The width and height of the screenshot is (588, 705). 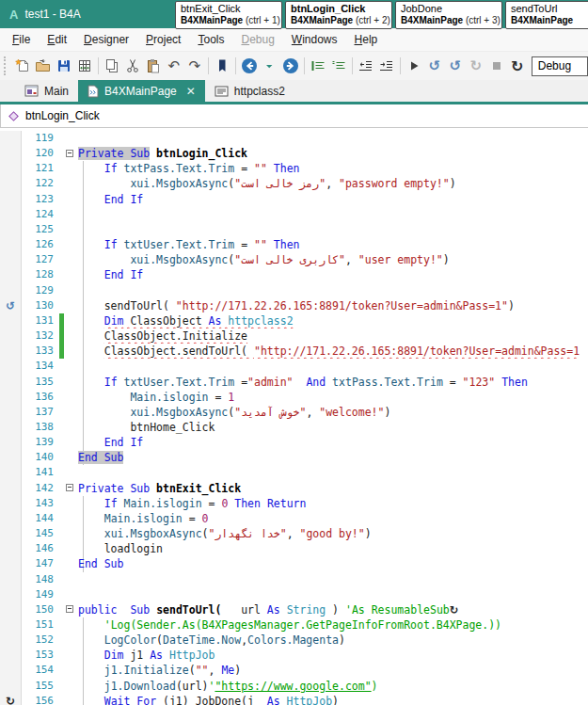 I want to click on code-line-142: 142Private Sub btnExit_Click, so click(x=294, y=489).